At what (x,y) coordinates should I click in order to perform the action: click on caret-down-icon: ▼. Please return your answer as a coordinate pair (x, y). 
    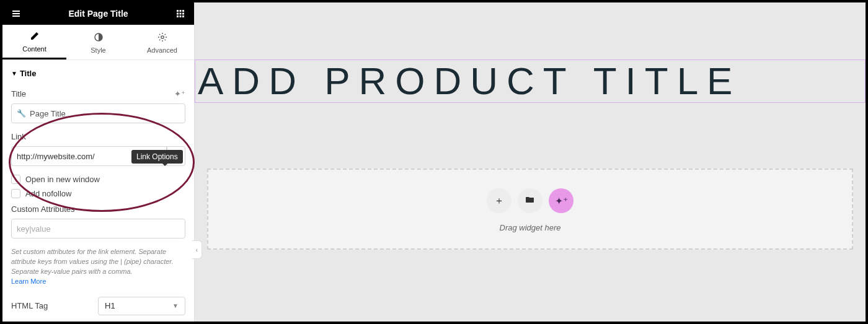
    Looking at the image, I should click on (14, 73).